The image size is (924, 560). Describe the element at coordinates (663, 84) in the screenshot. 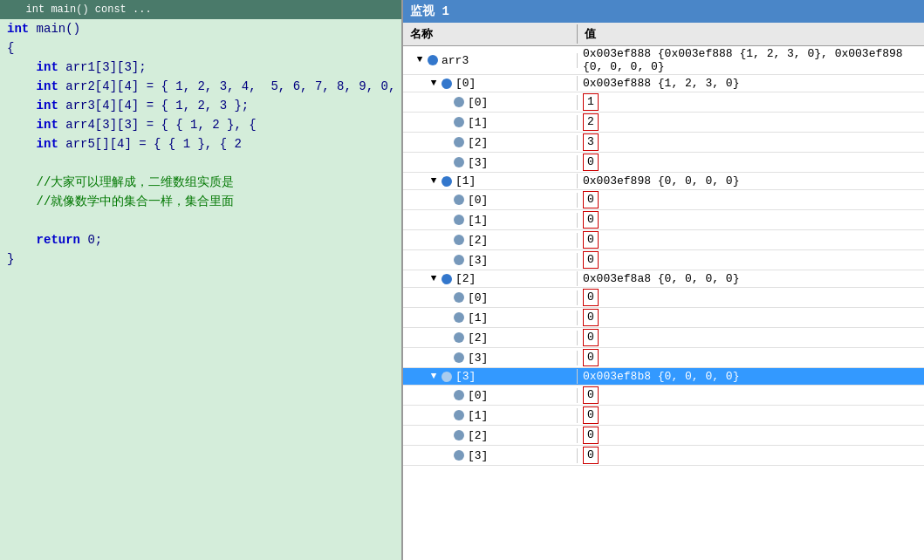

I see `watch-row-0: ▼ [0] 0x003ef888 {1, 2, 3, 0}` at that location.